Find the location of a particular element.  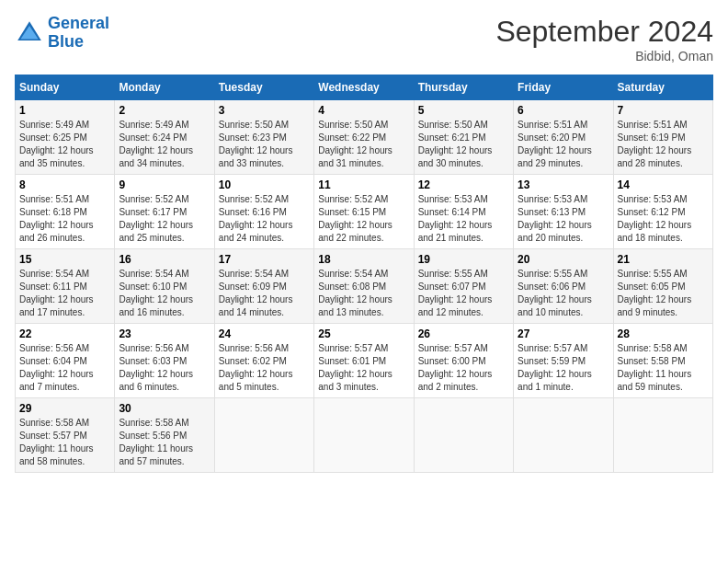

logo: General Blue is located at coordinates (63, 33).